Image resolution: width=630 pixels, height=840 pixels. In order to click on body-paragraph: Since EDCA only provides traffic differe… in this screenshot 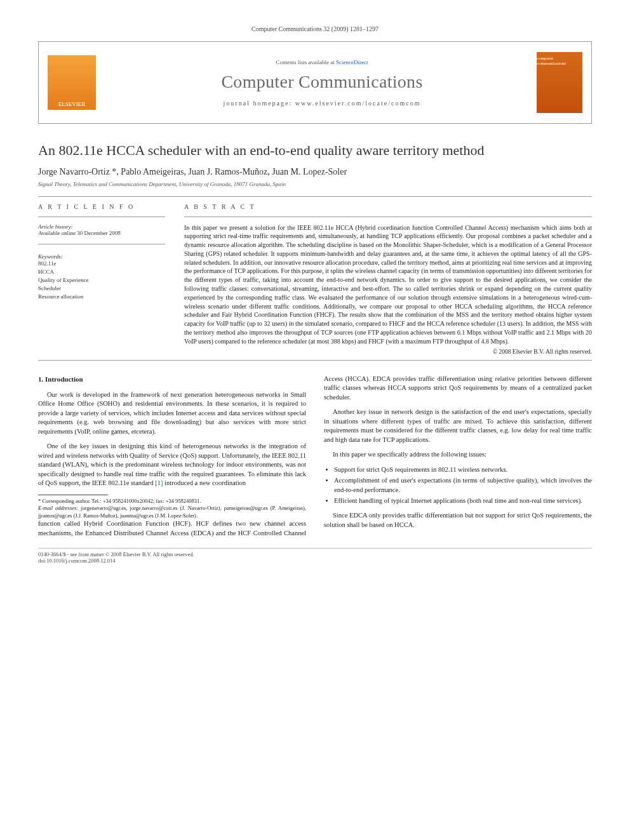, I will do `click(458, 521)`.